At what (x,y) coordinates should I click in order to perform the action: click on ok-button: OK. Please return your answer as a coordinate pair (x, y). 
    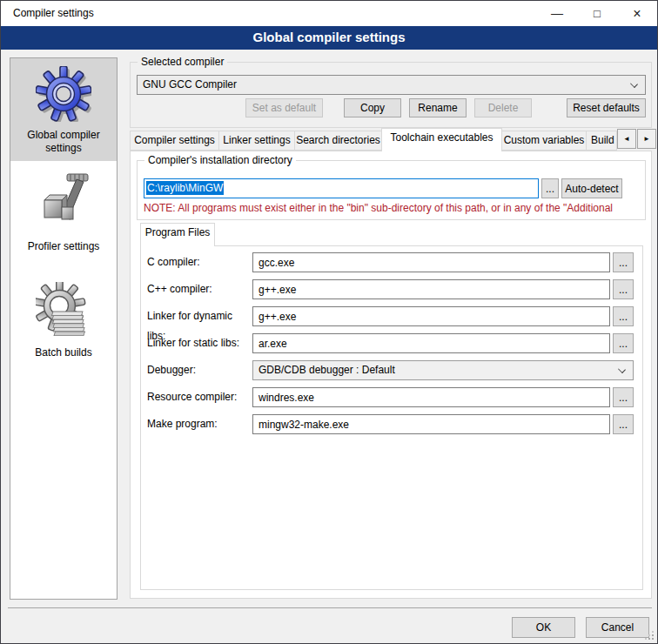
    Looking at the image, I should click on (543, 627).